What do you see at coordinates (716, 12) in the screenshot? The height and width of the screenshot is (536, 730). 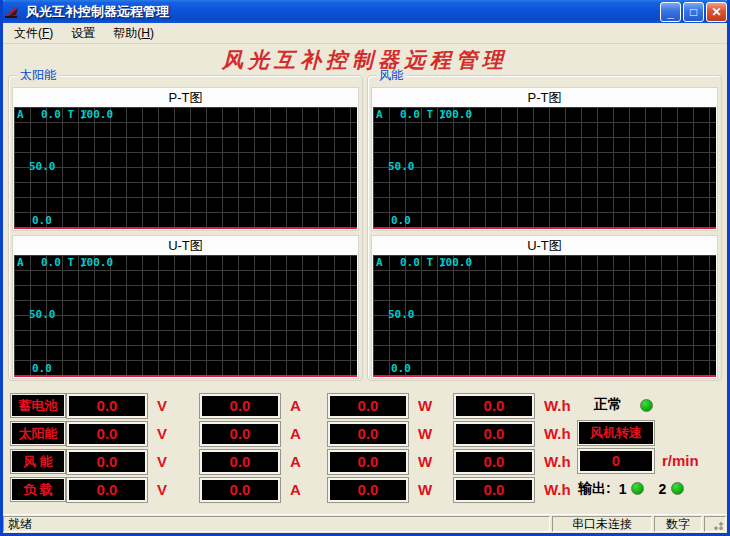 I see `close-button: ✕` at bounding box center [716, 12].